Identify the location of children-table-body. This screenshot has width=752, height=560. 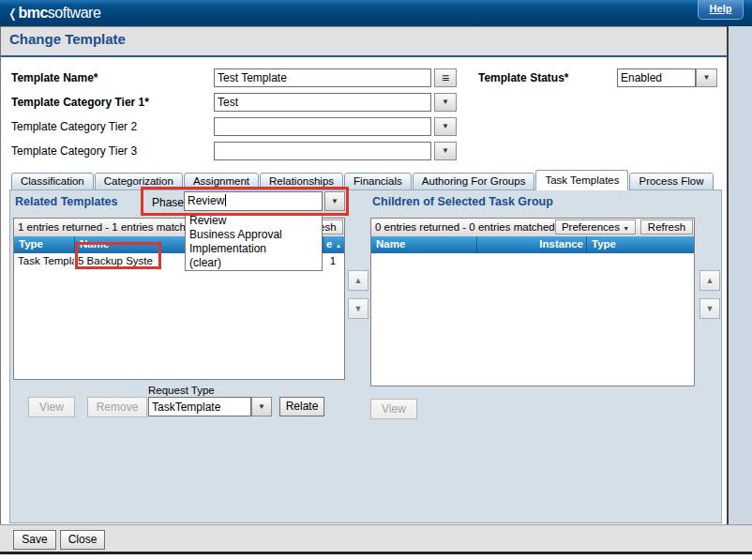
(533, 319).